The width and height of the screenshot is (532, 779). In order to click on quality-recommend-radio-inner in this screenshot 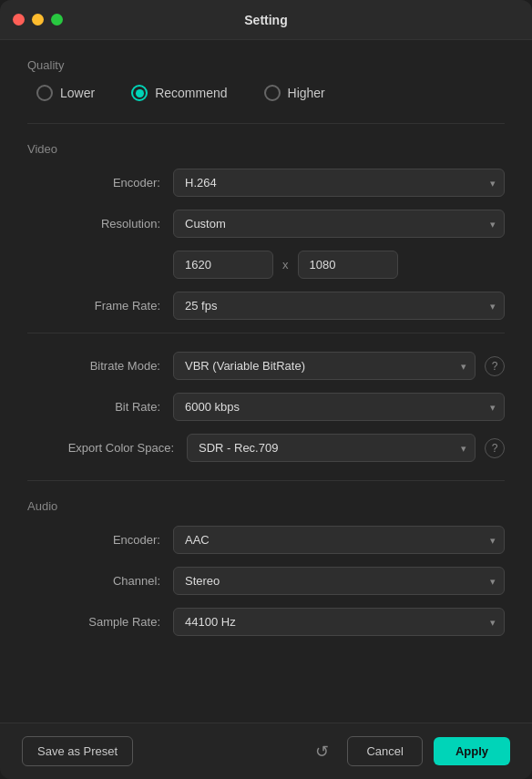, I will do `click(140, 93)`.